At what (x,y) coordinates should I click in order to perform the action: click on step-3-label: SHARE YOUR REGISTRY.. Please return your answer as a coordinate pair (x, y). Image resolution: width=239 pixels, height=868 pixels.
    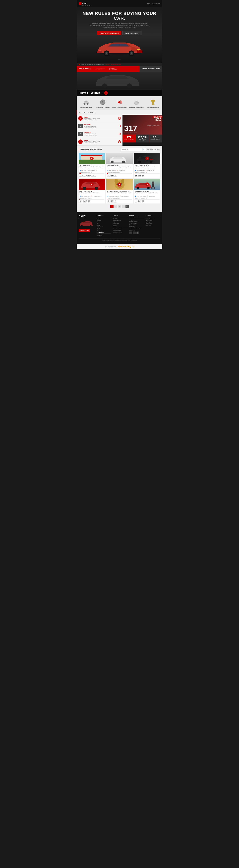
    Looking at the image, I should click on (120, 107).